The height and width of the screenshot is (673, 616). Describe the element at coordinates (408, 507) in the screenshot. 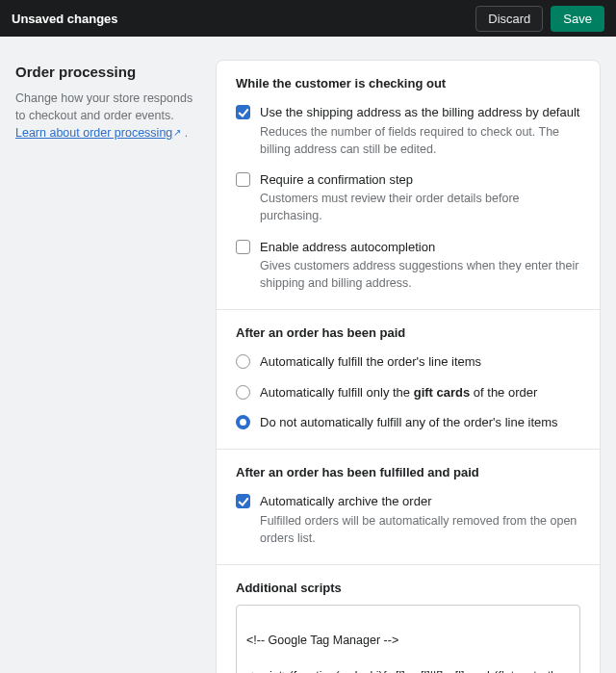

I see `section-fulfilled: After an order has been fulfilled and pa…` at that location.